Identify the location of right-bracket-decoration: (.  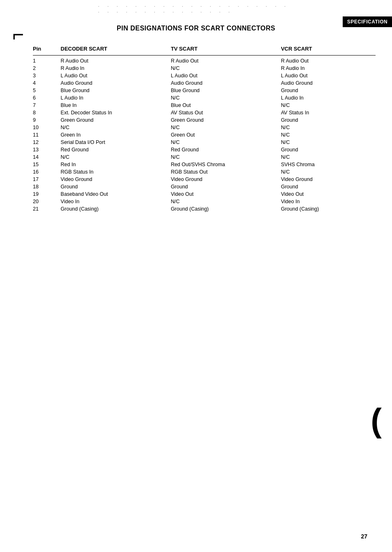
(376, 420).